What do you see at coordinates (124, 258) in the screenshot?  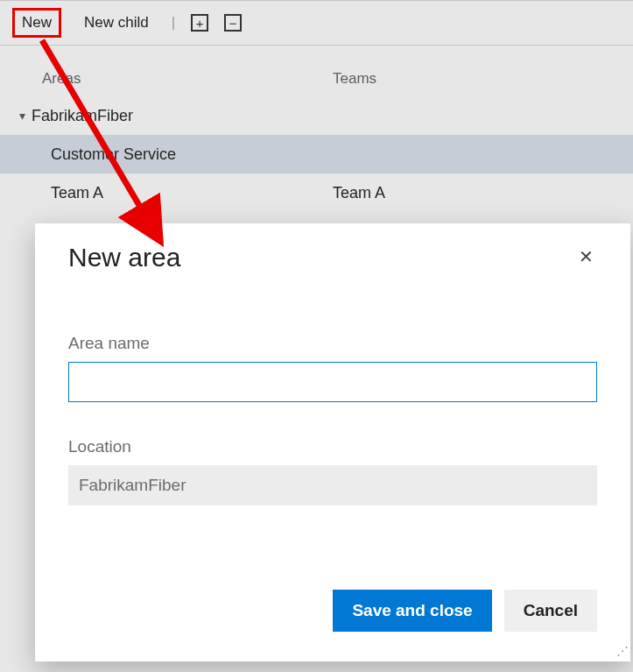 I see `dialog-title: New area` at bounding box center [124, 258].